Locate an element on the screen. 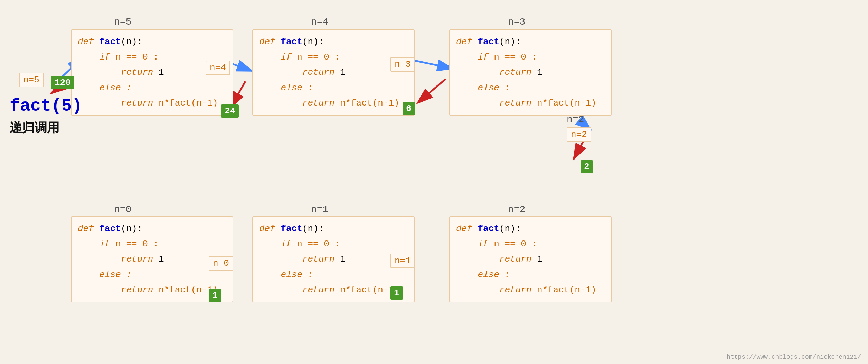  title-n0: n=0 is located at coordinates (123, 210).